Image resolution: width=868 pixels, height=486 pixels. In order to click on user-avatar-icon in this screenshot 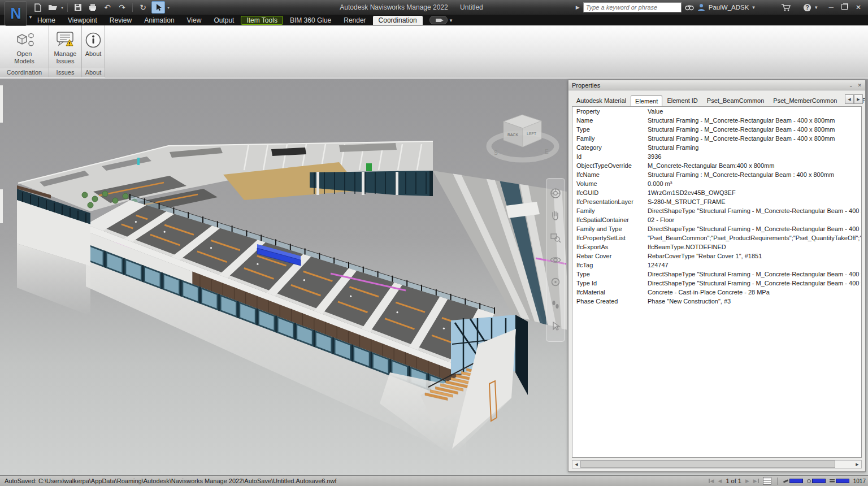, I will do `click(701, 7)`.